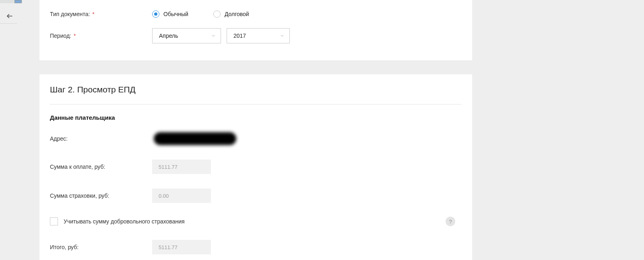 The height and width of the screenshot is (260, 644). I want to click on voluntary-insurance-row: Учитывать сумму добровольного страховани…, so click(256, 221).